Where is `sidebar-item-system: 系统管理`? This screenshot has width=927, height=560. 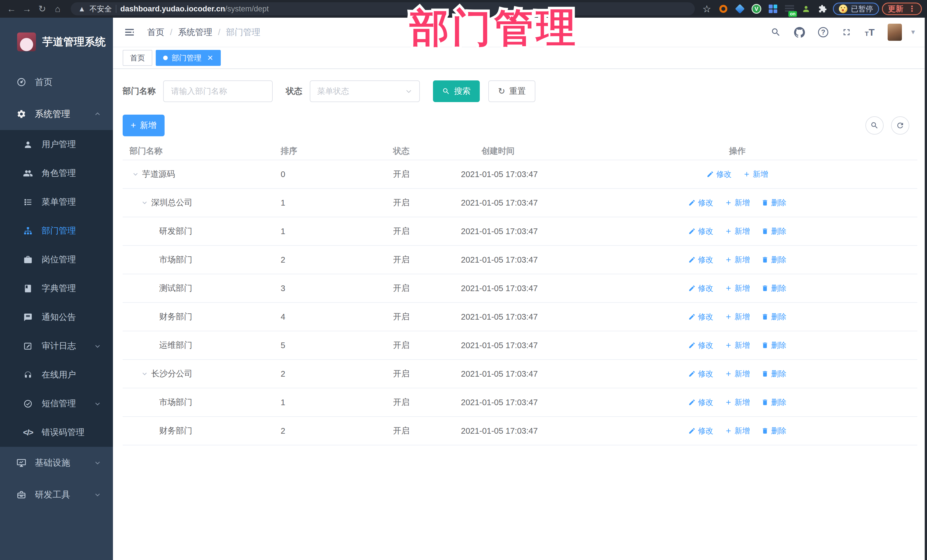
sidebar-item-system: 系统管理 is located at coordinates (56, 114).